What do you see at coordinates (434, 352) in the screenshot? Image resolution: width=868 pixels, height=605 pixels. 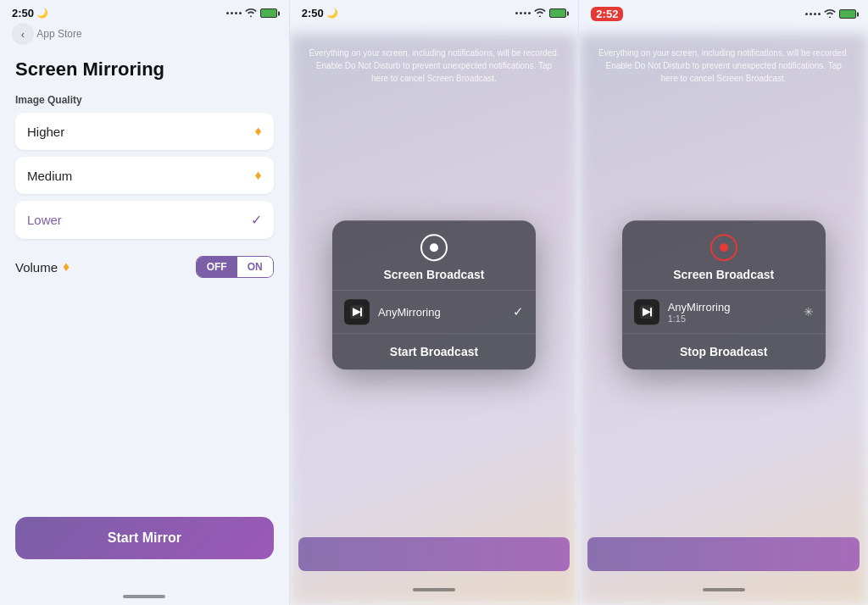 I see `start-broadcast-button: Start Broadcast` at bounding box center [434, 352].